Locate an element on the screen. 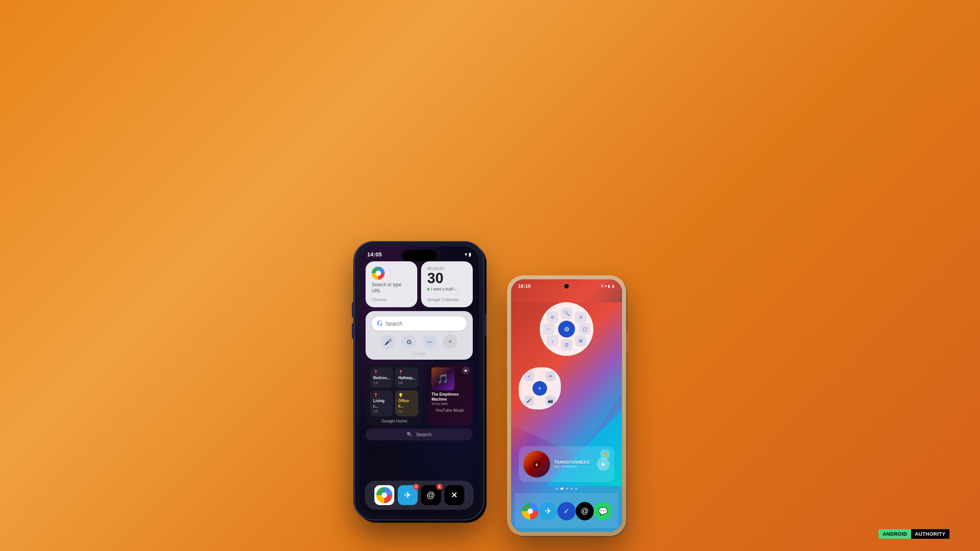  phone2-dock: ✈ ✓ @ 💬 is located at coordinates (567, 511).